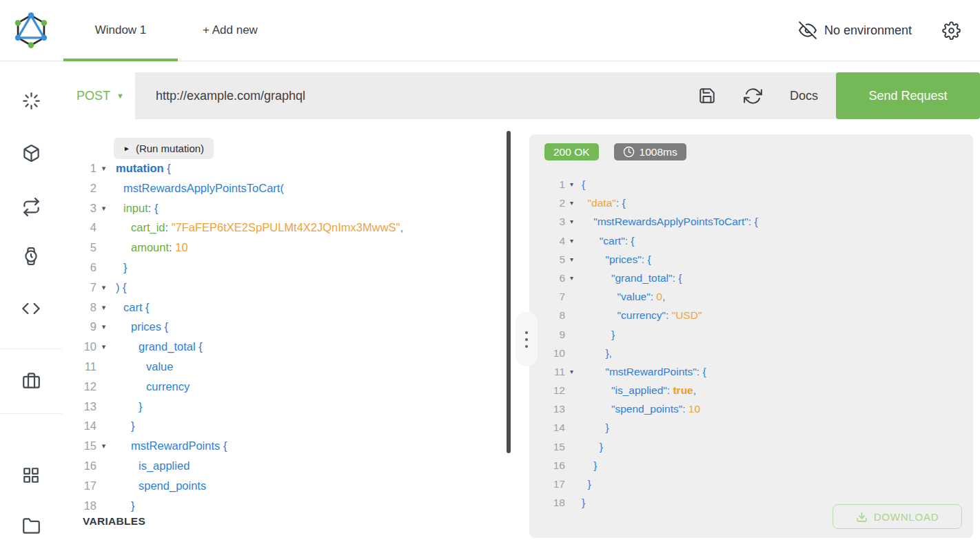  Describe the element at coordinates (234, 227) in the screenshot. I see `code-line: 4cart_id: "7FaFEP6tXE2SpPULMt4X2JQnImx3M…` at that location.